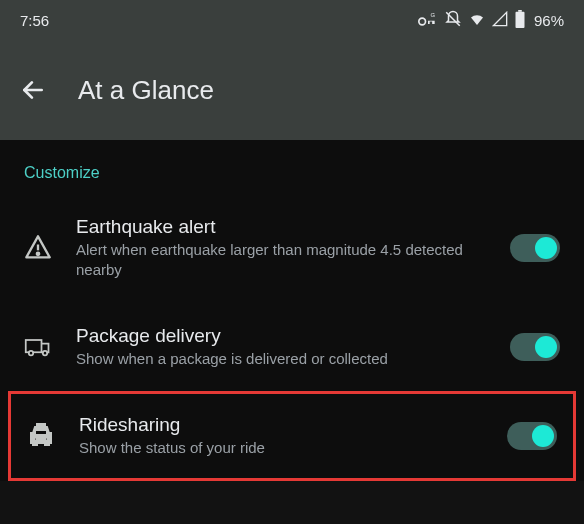 The height and width of the screenshot is (524, 584). What do you see at coordinates (281, 248) in the screenshot?
I see `setting-text: Earthquake alert Alert when earthquake l…` at bounding box center [281, 248].